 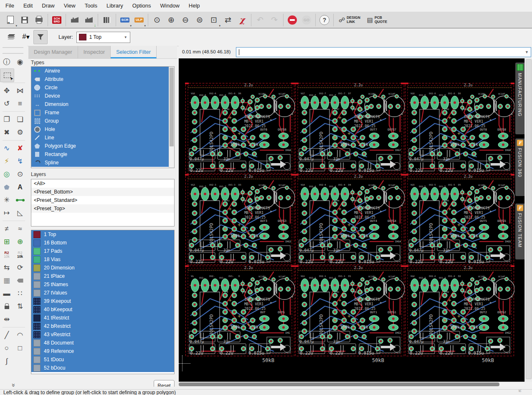 I want to click on layer-item-21: 21 tPlace, so click(x=103, y=276).